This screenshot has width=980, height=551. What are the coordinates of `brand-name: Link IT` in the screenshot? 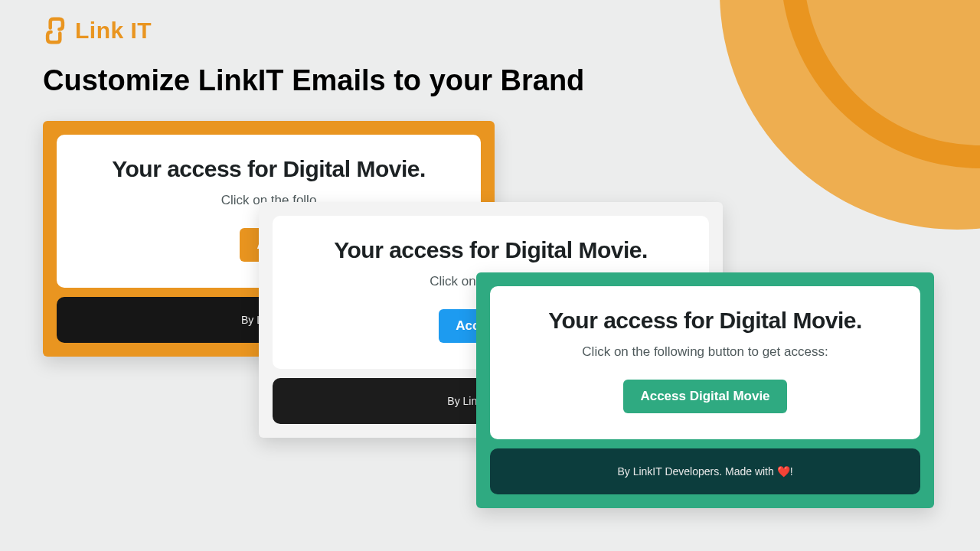 It's located at (113, 31).